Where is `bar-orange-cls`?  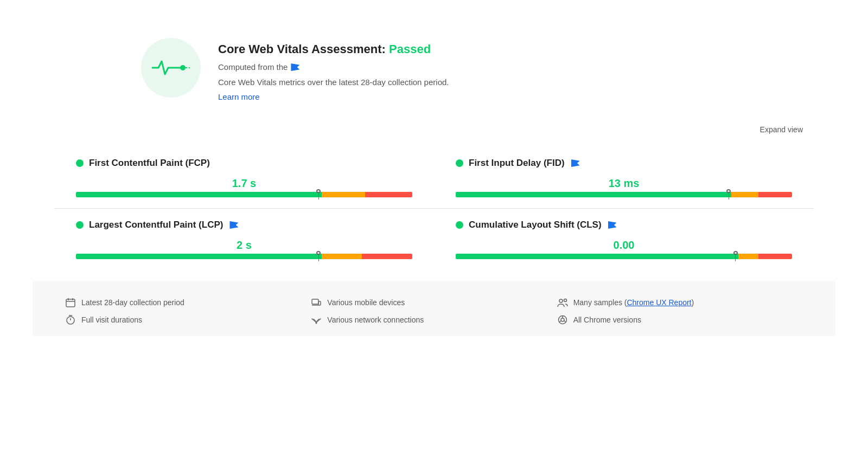
bar-orange-cls is located at coordinates (749, 256).